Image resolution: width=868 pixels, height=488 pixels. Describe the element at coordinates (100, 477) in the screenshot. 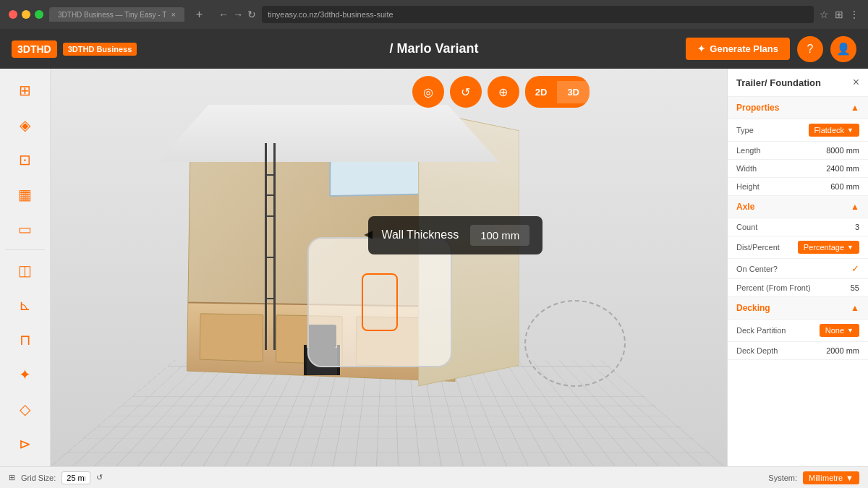

I see `reset-grid-btn: ↺` at that location.